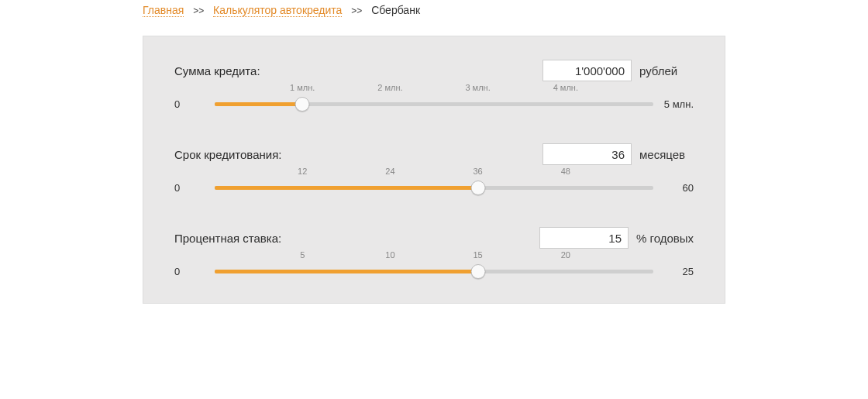 This screenshot has width=868, height=399. I want to click on amount-max: 5 млн., so click(678, 104).